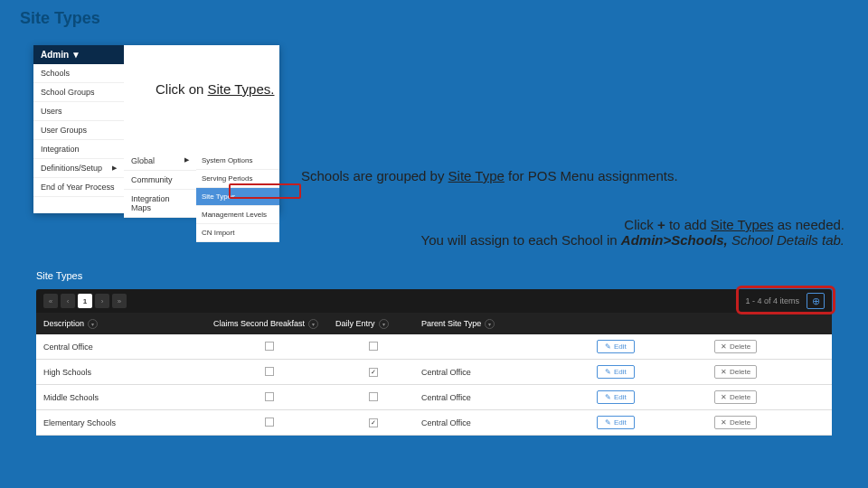 Image resolution: width=868 pixels, height=488 pixels. What do you see at coordinates (434, 324) in the screenshot?
I see `grid-header-row: Description▾ Claims Second Breakfast▾ Da…` at bounding box center [434, 324].